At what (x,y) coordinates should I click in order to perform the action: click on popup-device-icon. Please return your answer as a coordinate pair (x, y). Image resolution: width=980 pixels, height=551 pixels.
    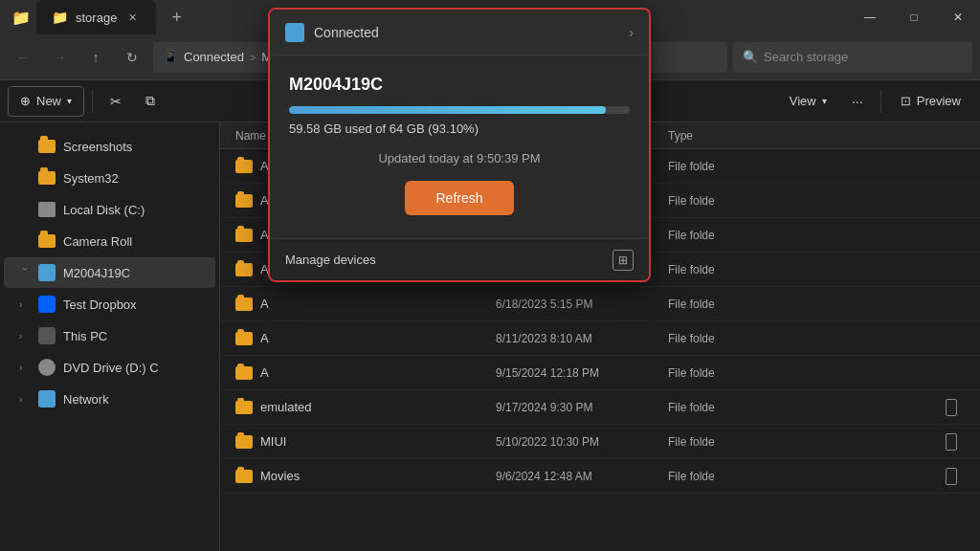
    Looking at the image, I should click on (295, 33).